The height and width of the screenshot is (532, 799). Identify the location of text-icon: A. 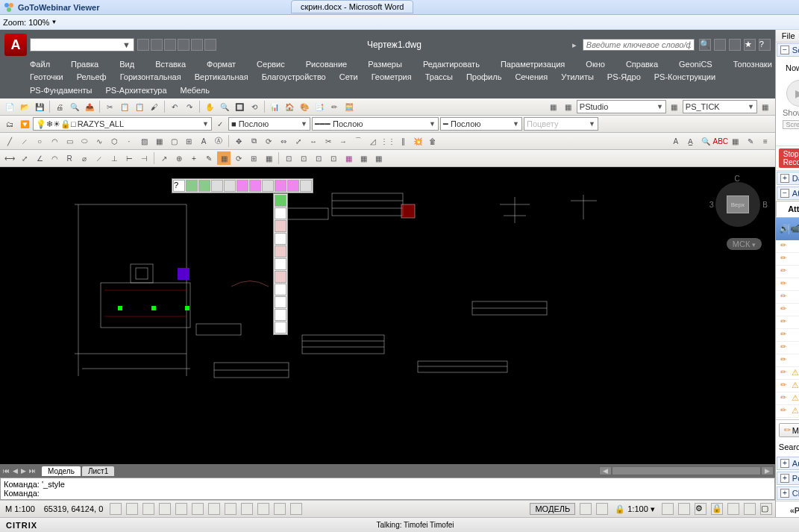
(204, 141).